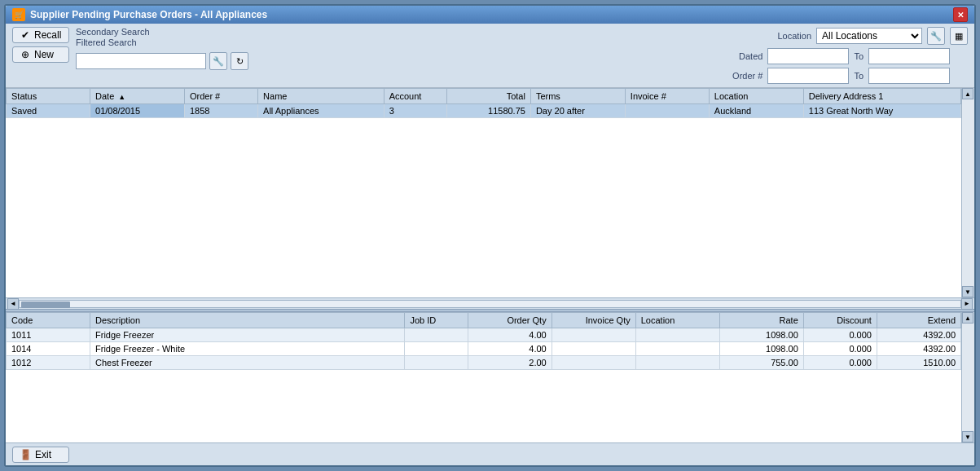  Describe the element at coordinates (141, 61) in the screenshot. I see `search-input` at that location.